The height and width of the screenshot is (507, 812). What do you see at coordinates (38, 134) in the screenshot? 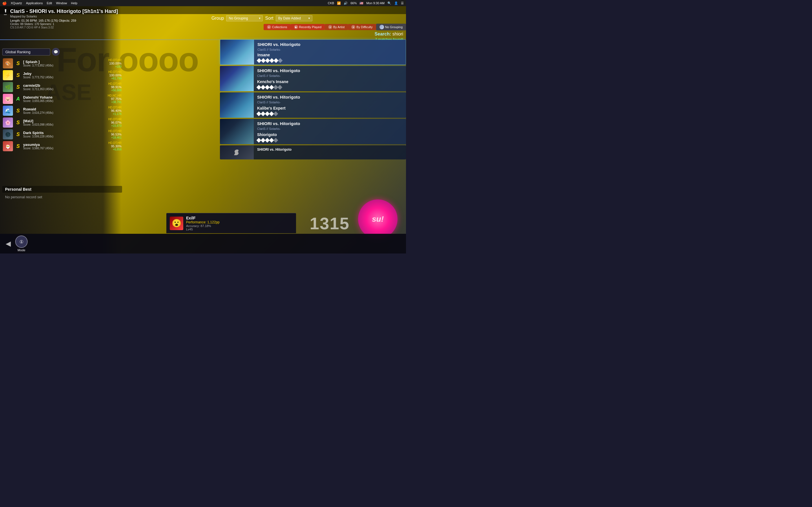
I see `lb-info-7: Dark Spirits Score: 3,599,228 (458x)` at bounding box center [38, 134].